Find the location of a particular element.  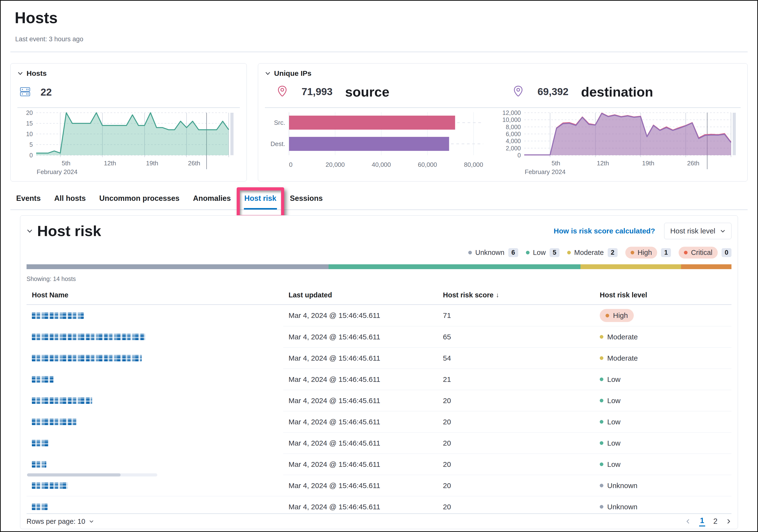

svg-text: 12th is located at coordinates (603, 163).